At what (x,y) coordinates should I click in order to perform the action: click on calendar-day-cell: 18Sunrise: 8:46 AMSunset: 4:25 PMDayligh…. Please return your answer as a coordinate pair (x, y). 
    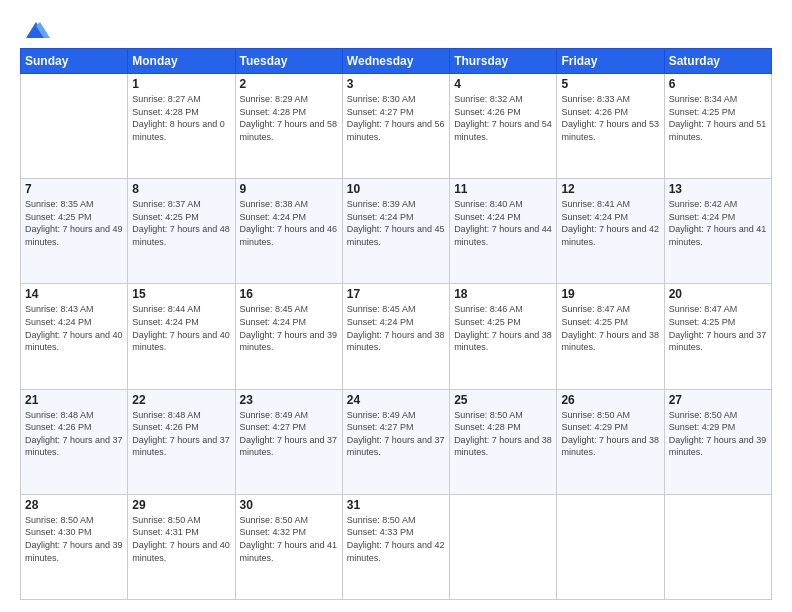
    Looking at the image, I should click on (504, 336).